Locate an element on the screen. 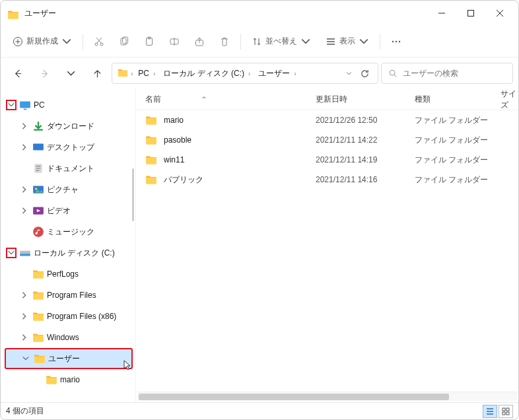 This screenshot has height=420, width=519. up-button is located at coordinates (97, 73).